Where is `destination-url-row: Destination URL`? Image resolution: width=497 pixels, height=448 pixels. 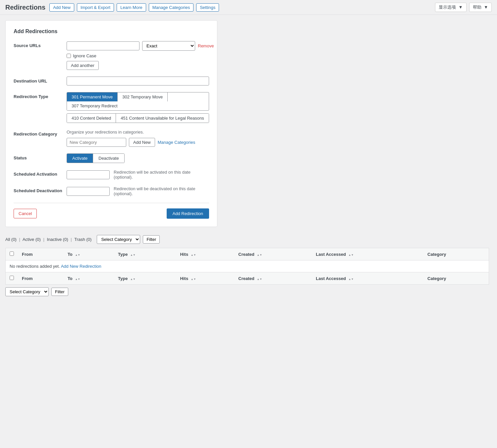 destination-url-row: Destination URL is located at coordinates (111, 81).